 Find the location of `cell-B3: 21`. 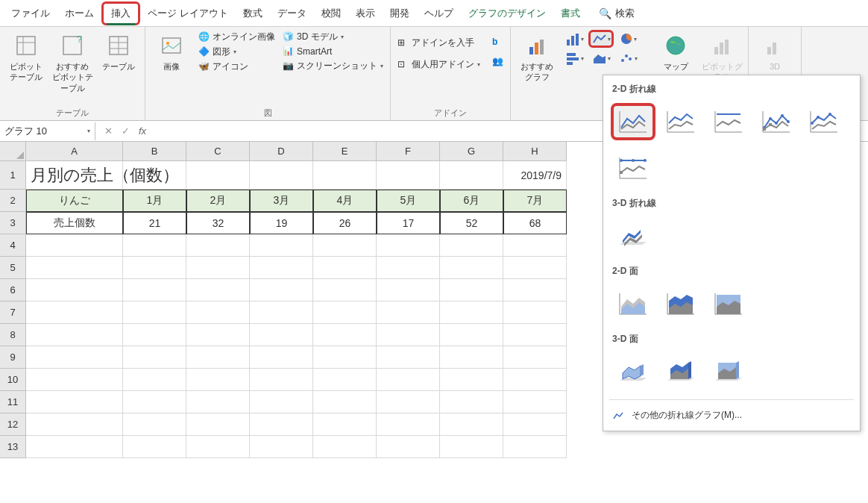

cell-B3: 21 is located at coordinates (155, 223).